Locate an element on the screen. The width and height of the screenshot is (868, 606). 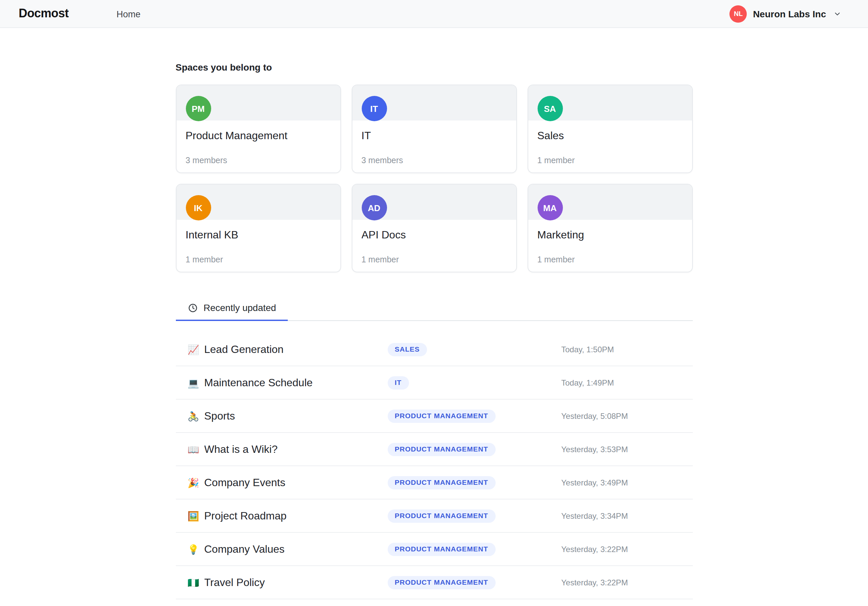
page-title: Sports is located at coordinates (296, 416).